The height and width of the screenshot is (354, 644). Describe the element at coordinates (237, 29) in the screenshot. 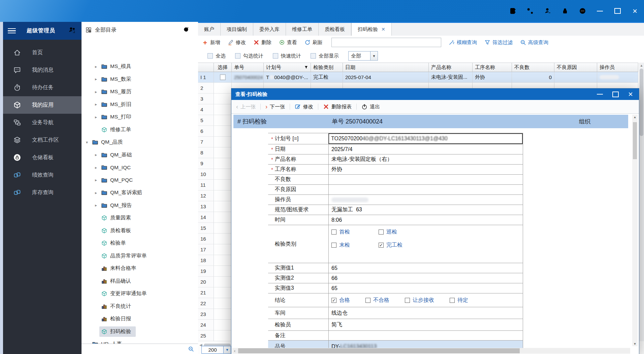

I see `tab-项目编制: 项目编制` at that location.